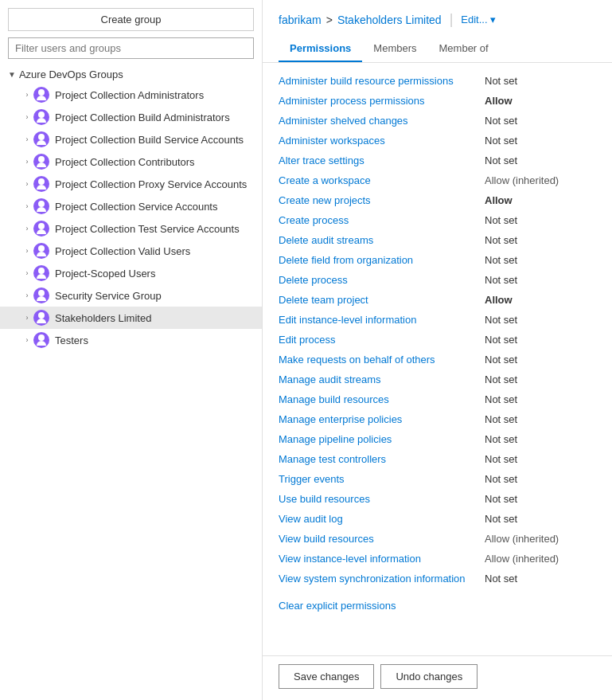  I want to click on group-label: Project Collection Valid Users, so click(123, 252).